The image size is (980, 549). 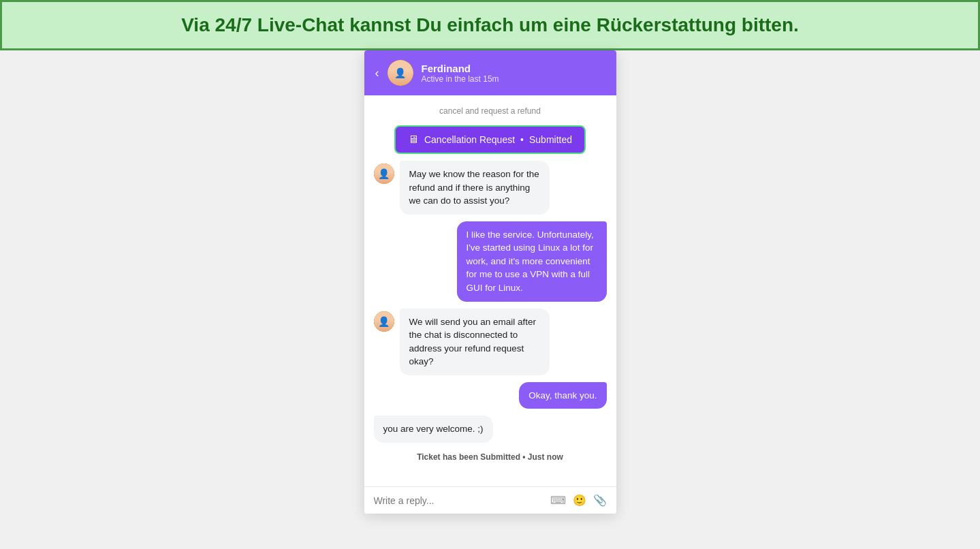 What do you see at coordinates (532, 262) in the screenshot?
I see `user-bubble-1: I like the service. Unfortunately, I've …` at bounding box center [532, 262].